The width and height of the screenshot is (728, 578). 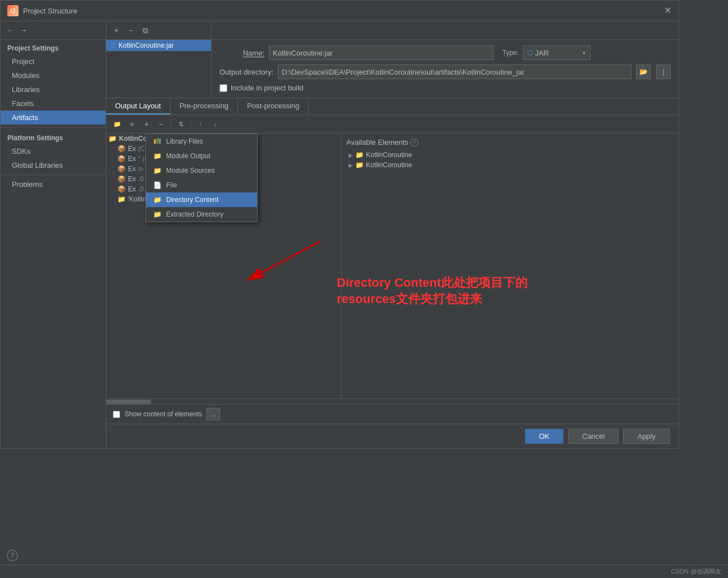 What do you see at coordinates (112, 139) in the screenshot?
I see `folder-icon: 📁` at bounding box center [112, 139].